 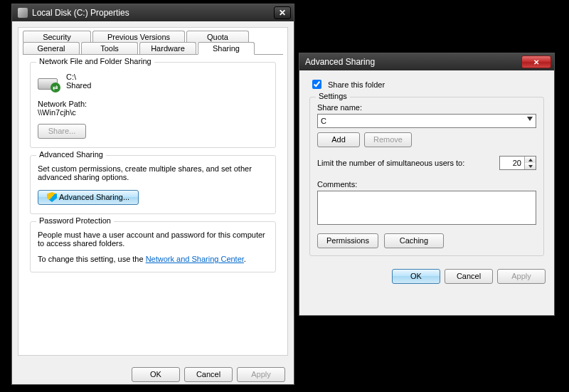 I want to click on advanced-sharing-window-title: Advanced Sharing, so click(x=413, y=62).